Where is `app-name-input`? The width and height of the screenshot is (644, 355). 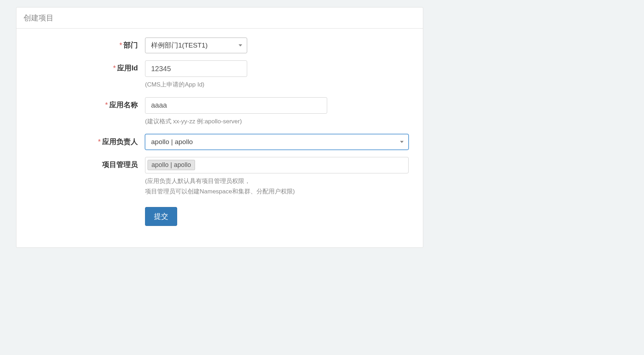 app-name-input is located at coordinates (236, 105).